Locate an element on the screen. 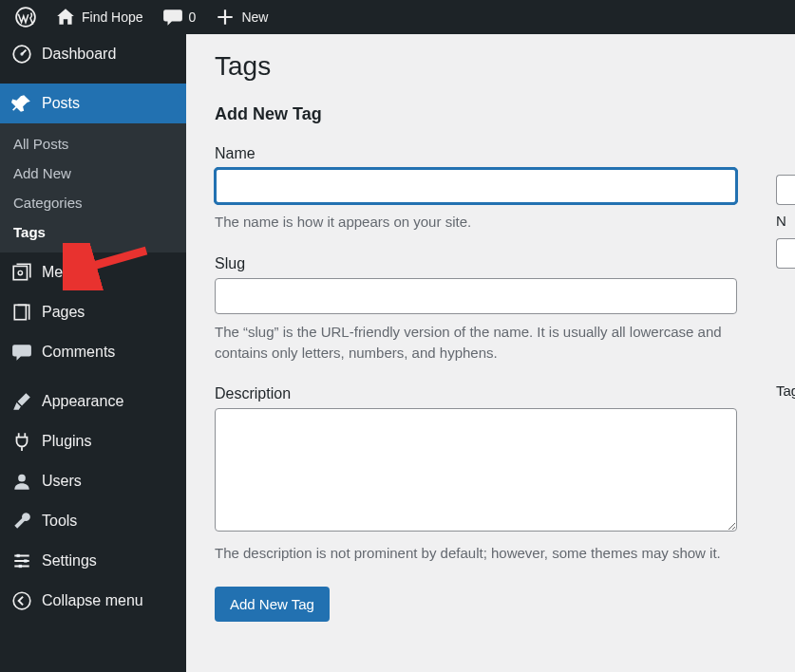 This screenshot has height=672, width=795. menu-posts-submenu: All Posts Add New Categories Tags is located at coordinates (93, 188).